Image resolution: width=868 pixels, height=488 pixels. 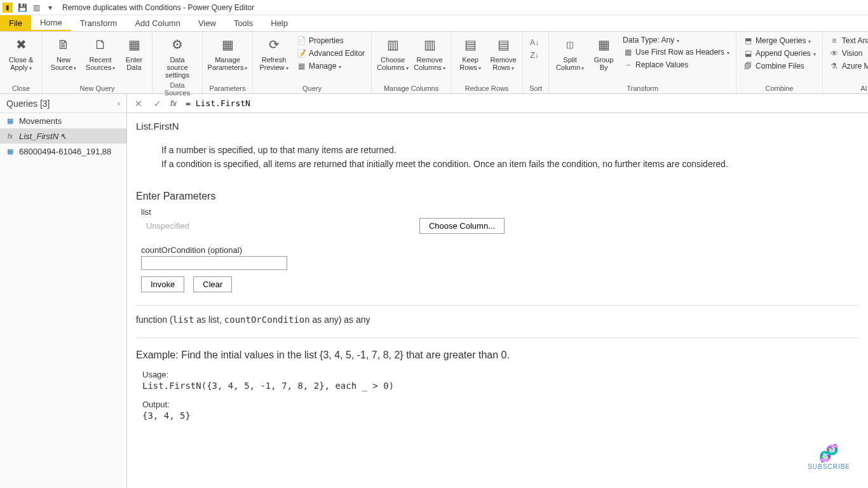 What do you see at coordinates (536, 43) in the screenshot?
I see `sort-asc-button: A↓` at bounding box center [536, 43].